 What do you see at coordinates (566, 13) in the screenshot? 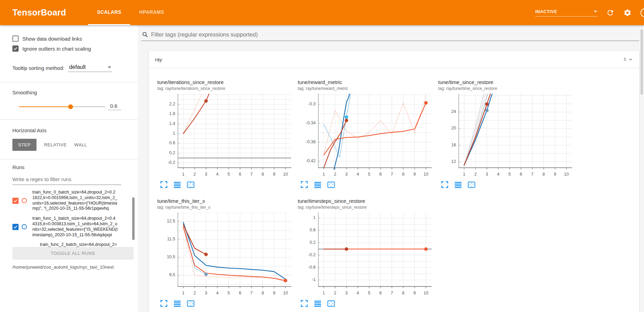
I see `status-dropdown: INACTIVE` at bounding box center [566, 13].